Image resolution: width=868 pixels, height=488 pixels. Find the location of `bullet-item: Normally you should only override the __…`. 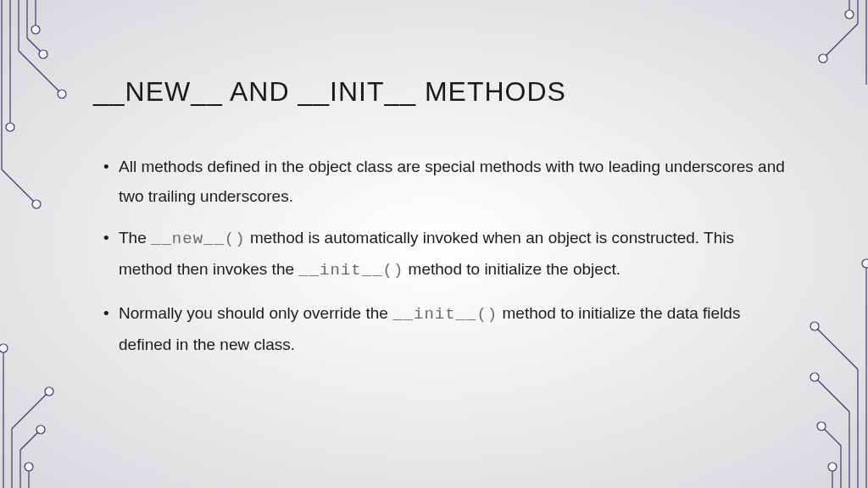

bullet-item: Normally you should only override the __… is located at coordinates (448, 329).